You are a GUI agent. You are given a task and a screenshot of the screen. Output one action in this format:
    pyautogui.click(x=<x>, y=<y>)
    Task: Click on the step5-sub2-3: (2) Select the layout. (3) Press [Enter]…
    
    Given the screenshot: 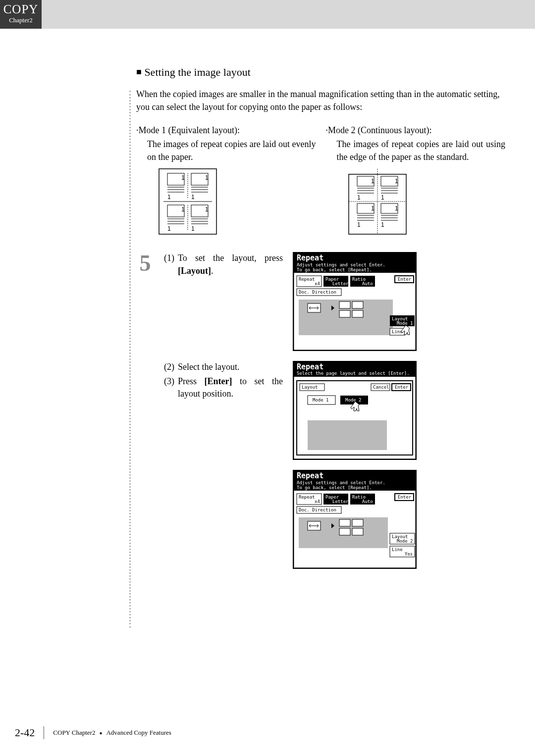 What is the action you would take?
    pyautogui.click(x=223, y=381)
    